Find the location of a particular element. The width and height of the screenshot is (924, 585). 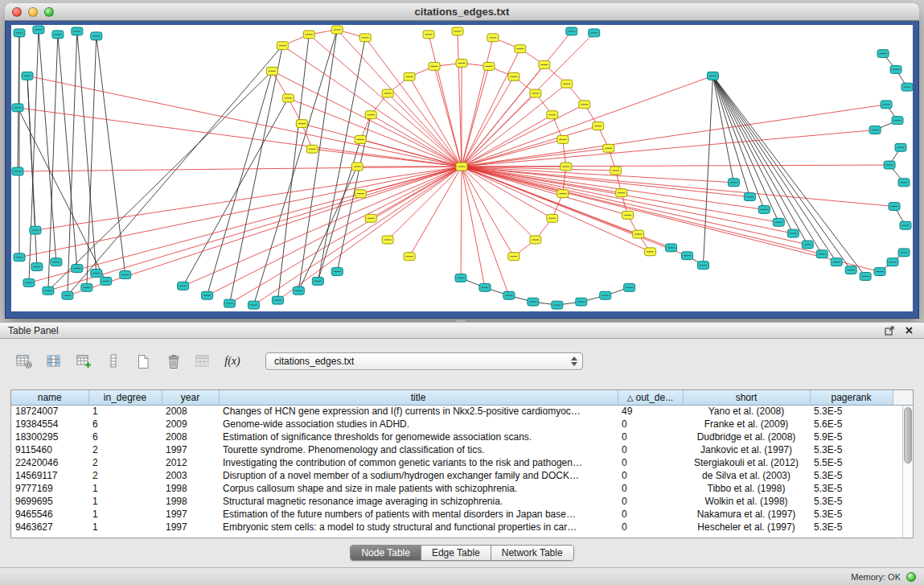

column-header-pagerank: pagerank is located at coordinates (851, 398).